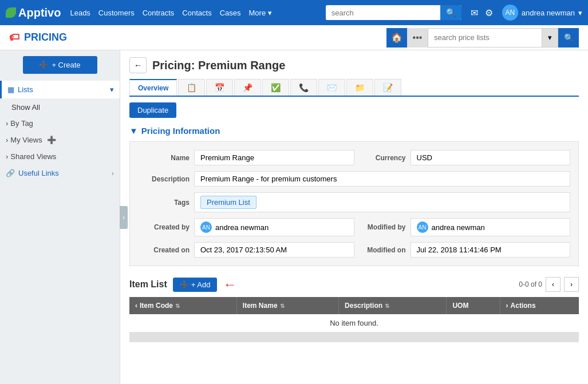  I want to click on duplicate-button: Duplicate, so click(153, 110).